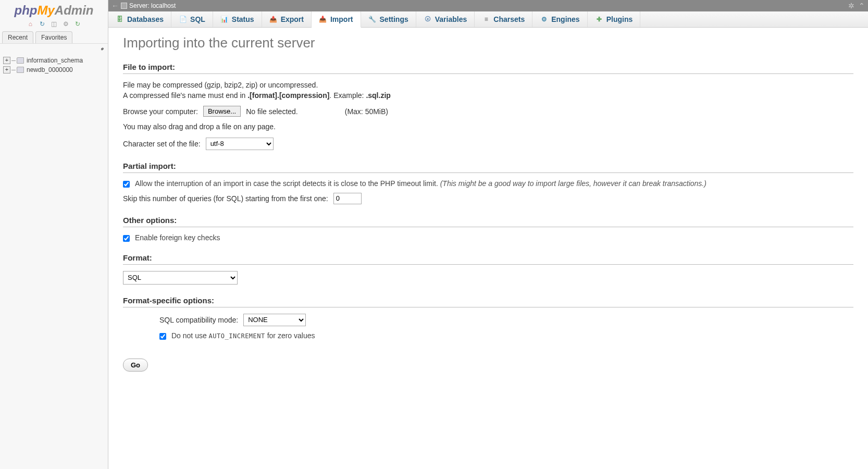  What do you see at coordinates (488, 259) in the screenshot?
I see `section-format-heading: Format:` at bounding box center [488, 259].